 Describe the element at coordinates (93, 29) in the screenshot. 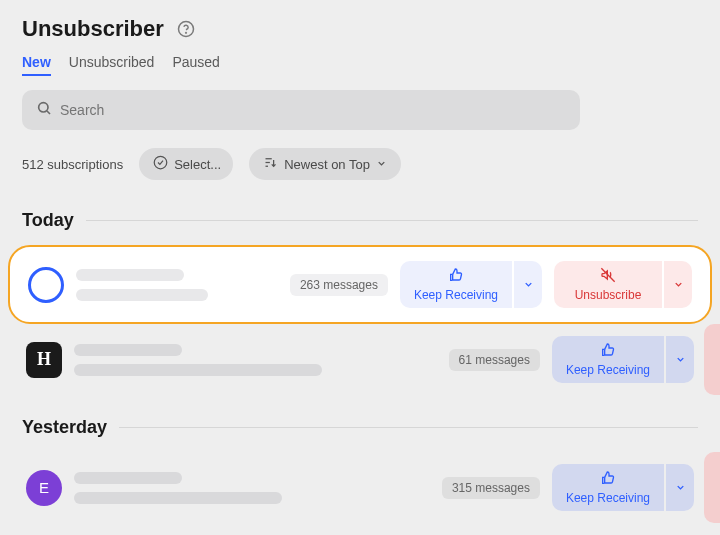

I see `page-title: Unsubscriber` at that location.